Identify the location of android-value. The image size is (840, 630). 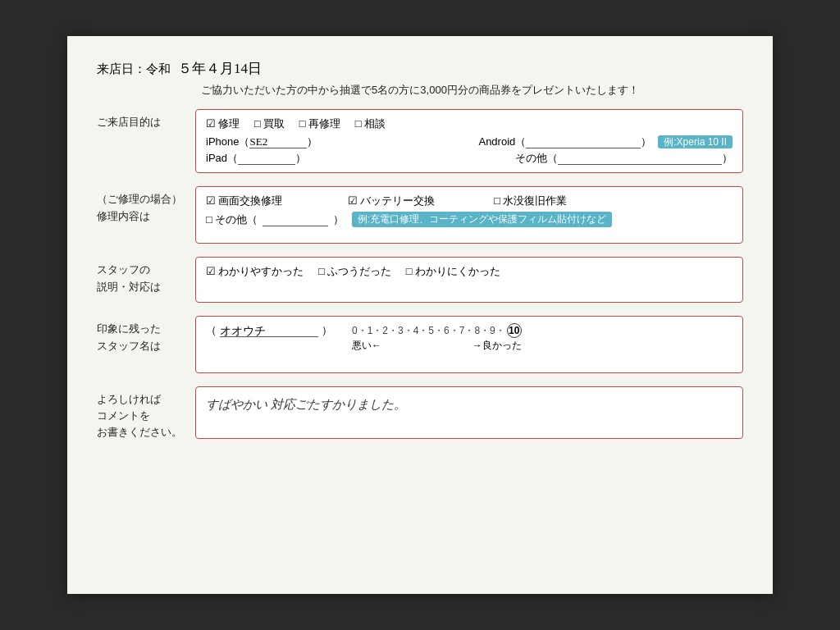
(583, 142).